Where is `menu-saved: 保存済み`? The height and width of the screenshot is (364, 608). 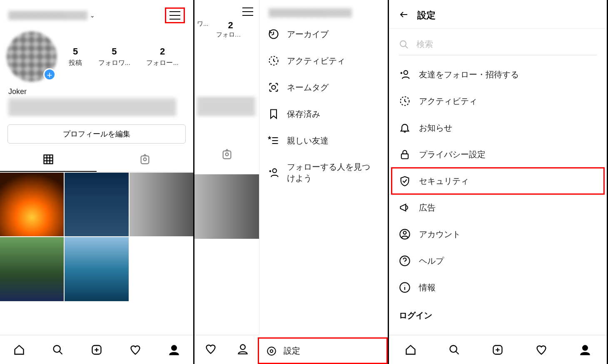 menu-saved: 保存済み is located at coordinates (324, 114).